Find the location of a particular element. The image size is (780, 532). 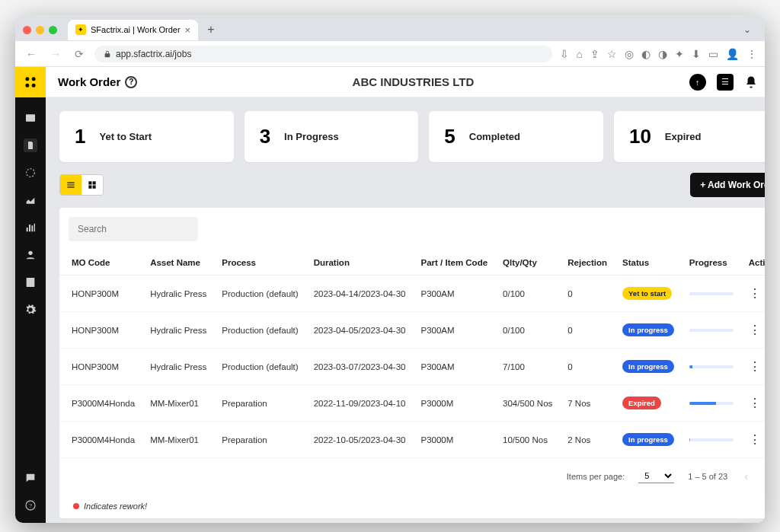

table-row: P3000M4HondaMM-Mixer01Preparation2022-11… is located at coordinates (412, 403).